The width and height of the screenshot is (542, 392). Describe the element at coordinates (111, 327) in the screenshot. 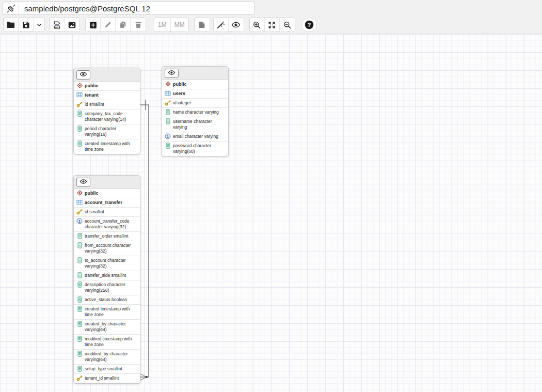

I see `column-text: created_by character varying(64)` at that location.